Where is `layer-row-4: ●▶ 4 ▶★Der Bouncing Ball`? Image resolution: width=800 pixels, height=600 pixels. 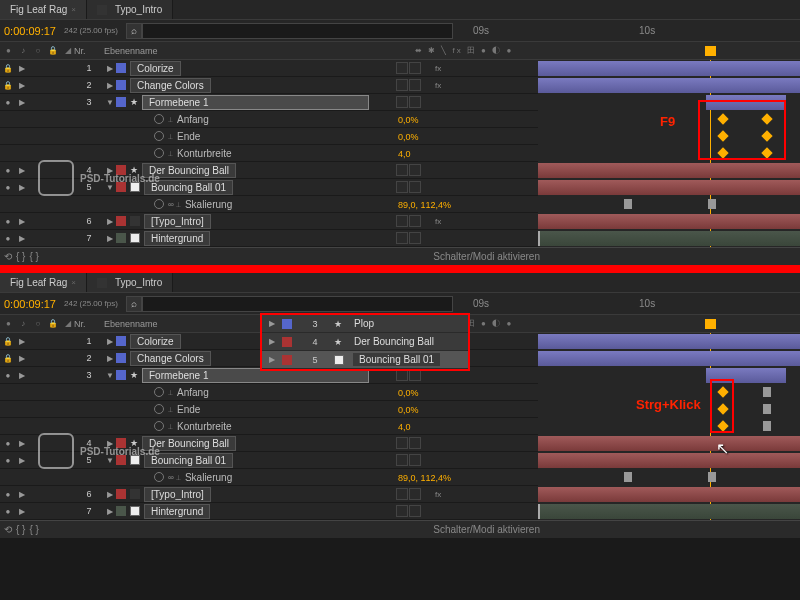
layer-row-4: ●▶ 4 ▶★Der Bouncing Ball is located at coordinates (269, 170).